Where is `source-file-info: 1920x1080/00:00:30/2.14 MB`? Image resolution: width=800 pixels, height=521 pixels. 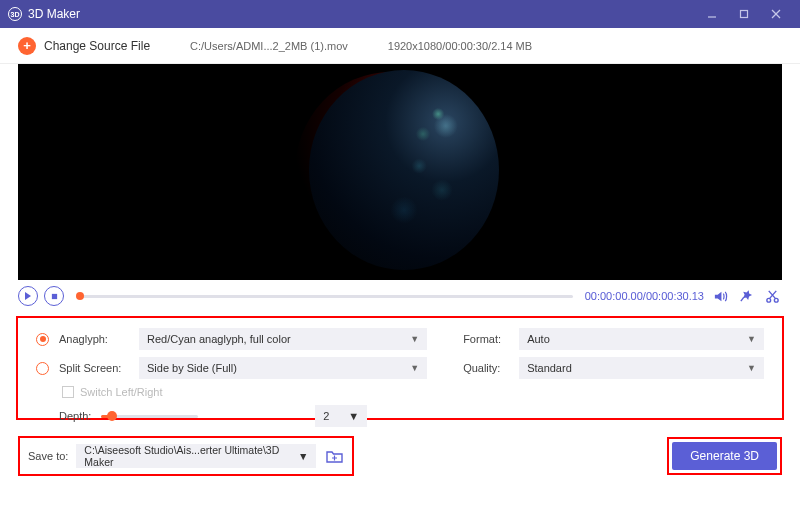
source-file-info: 1920x1080/00:00:30/2.14 MB is located at coordinates (460, 46).